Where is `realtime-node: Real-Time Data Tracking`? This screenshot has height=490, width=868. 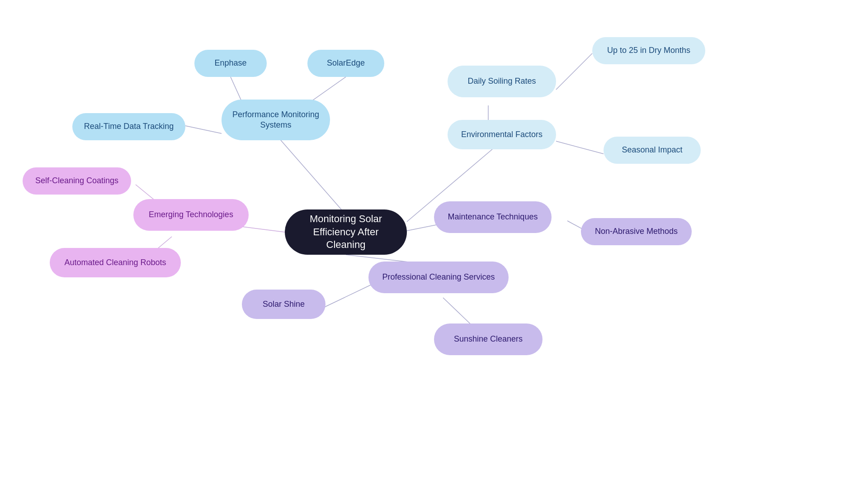
realtime-node: Real-Time Data Tracking is located at coordinates (129, 127).